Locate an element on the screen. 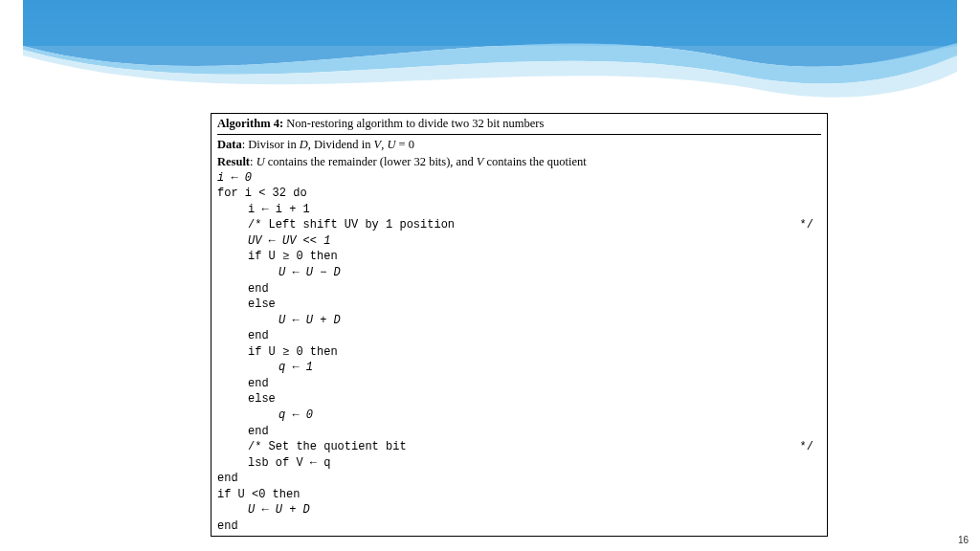 The image size is (980, 551). result-label: Result is located at coordinates (234, 162).